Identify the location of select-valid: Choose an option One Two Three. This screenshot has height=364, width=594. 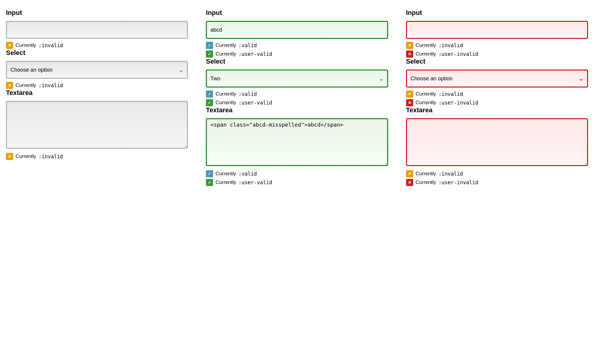
(297, 79).